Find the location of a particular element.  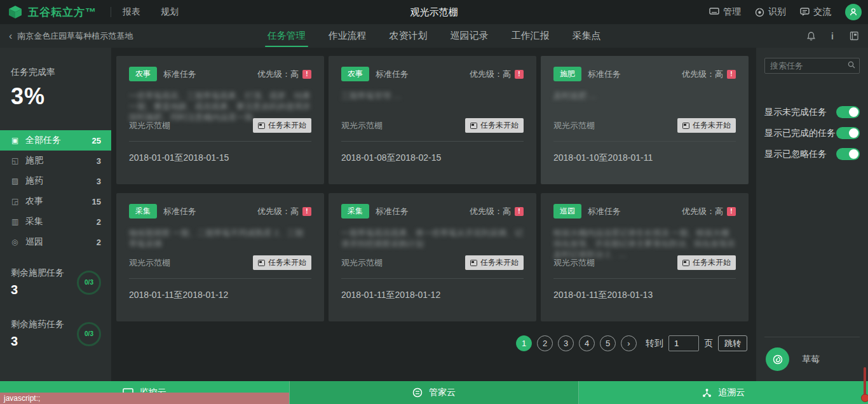

task-date-range: 2018-01-10至2018-01-11 is located at coordinates (603, 158).